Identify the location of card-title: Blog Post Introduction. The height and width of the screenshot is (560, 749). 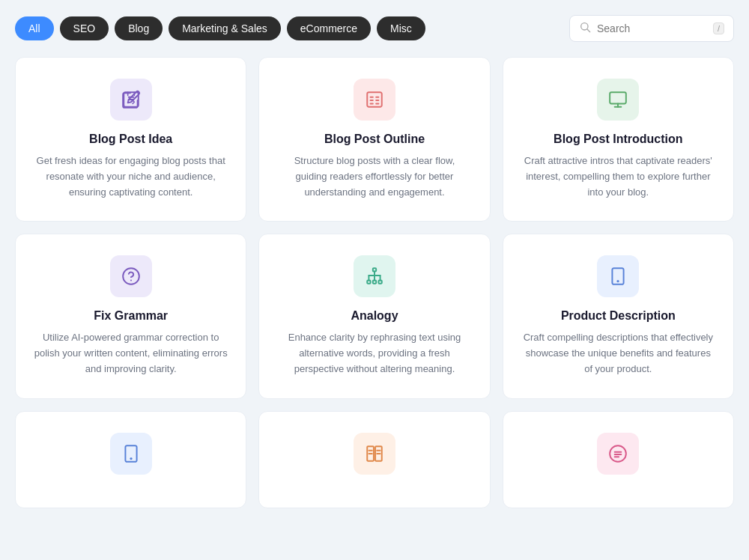
(618, 139).